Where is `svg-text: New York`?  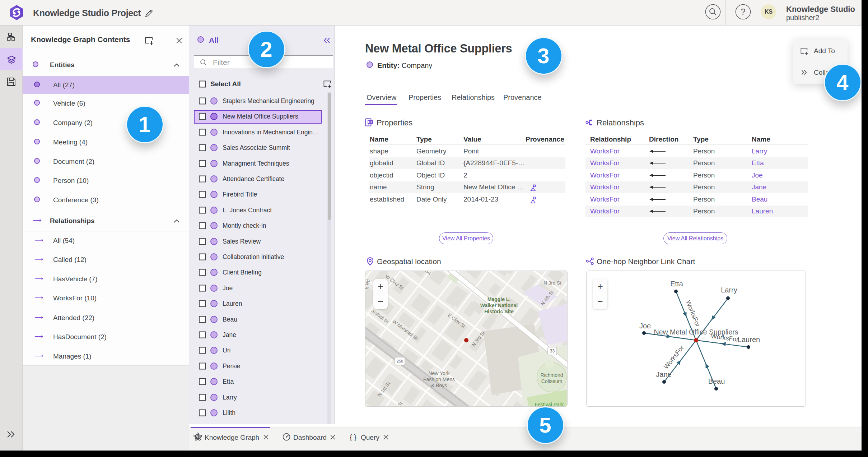
svg-text: New York is located at coordinates (439, 373).